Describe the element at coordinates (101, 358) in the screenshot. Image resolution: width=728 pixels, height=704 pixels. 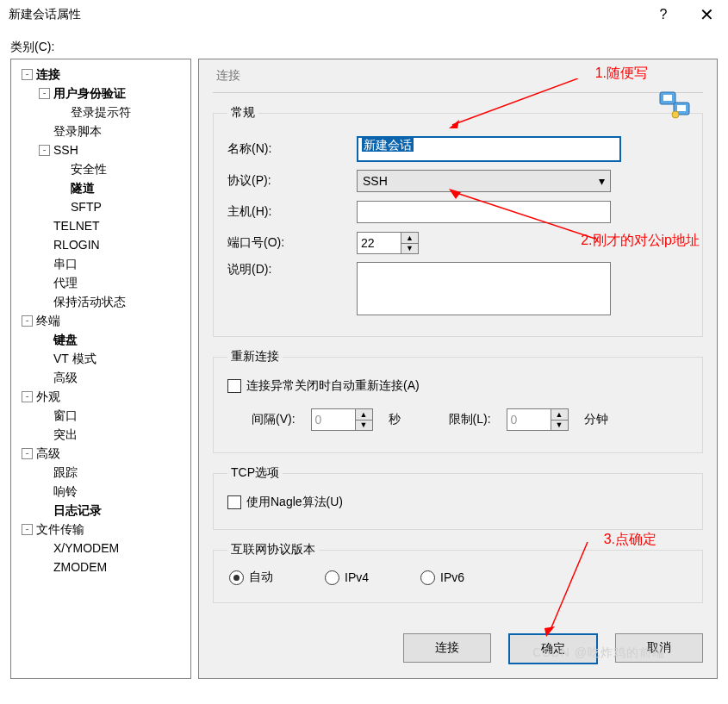
I see `tree-item: VT 模式` at that location.